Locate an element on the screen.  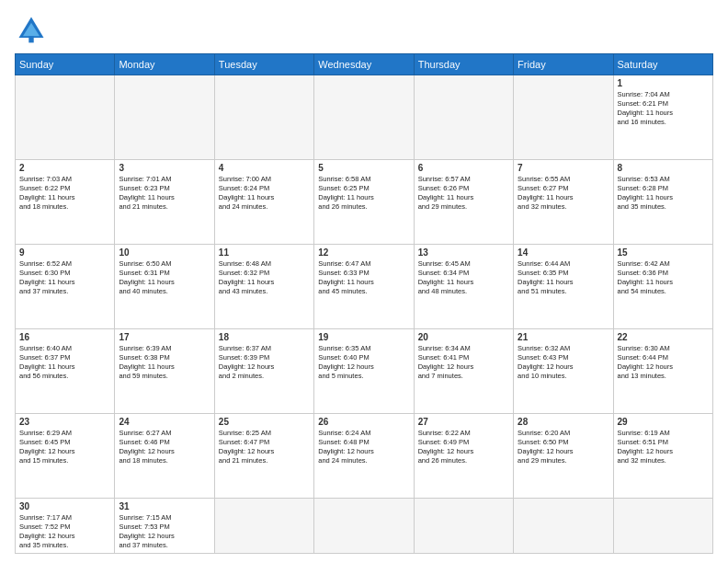
calendar-cell: 19Sunrise: 6:35 AMSunset: 6:40 PMDayligh… is located at coordinates (364, 371).